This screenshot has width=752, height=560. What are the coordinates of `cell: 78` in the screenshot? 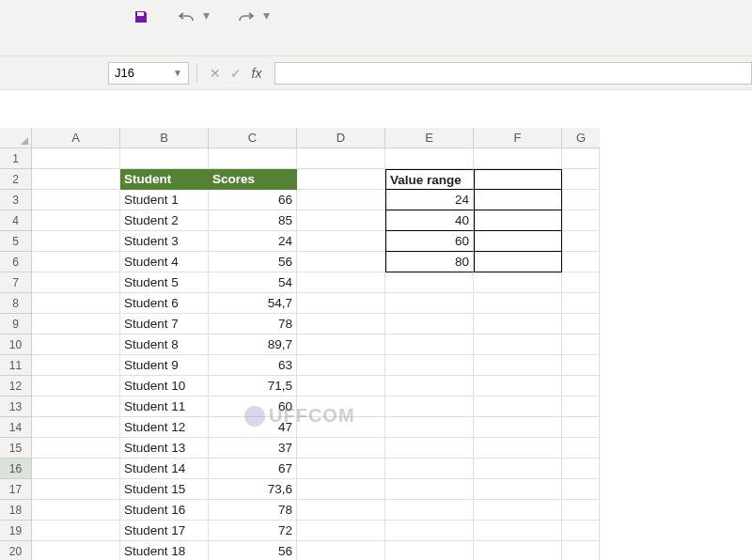 It's located at (253, 324).